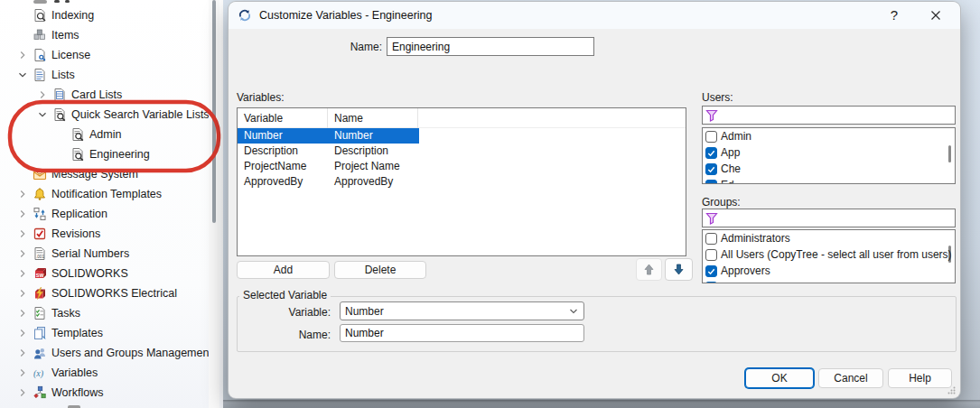 The height and width of the screenshot is (408, 980). I want to click on sidebar-item-indexing: Indexing, so click(105, 15).